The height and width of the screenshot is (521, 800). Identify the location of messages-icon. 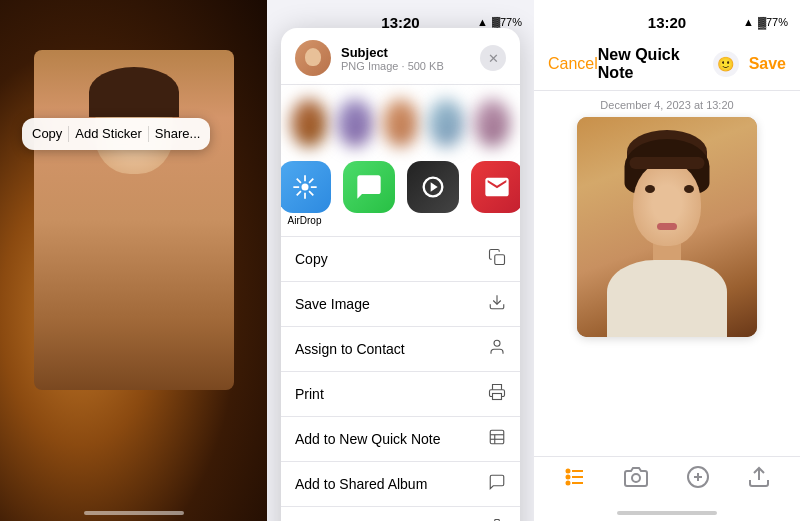
(369, 187).